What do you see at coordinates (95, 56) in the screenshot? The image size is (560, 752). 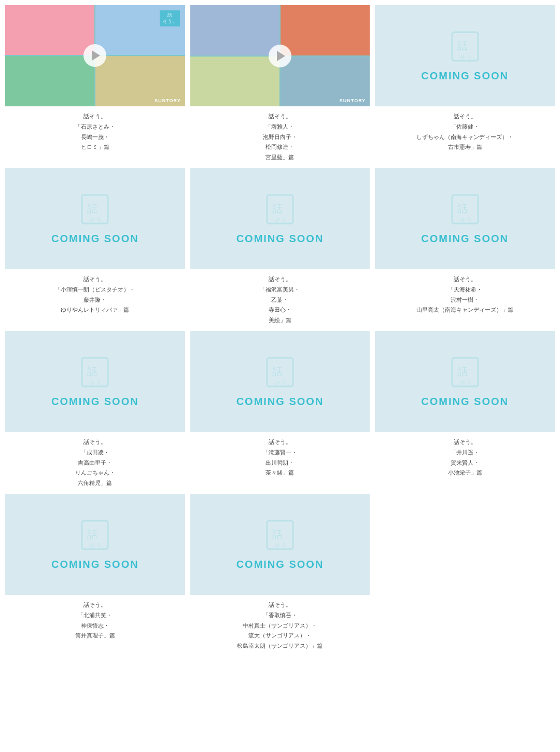 I see `thumbnail-1: 話そう。 SUNTORY` at bounding box center [95, 56].